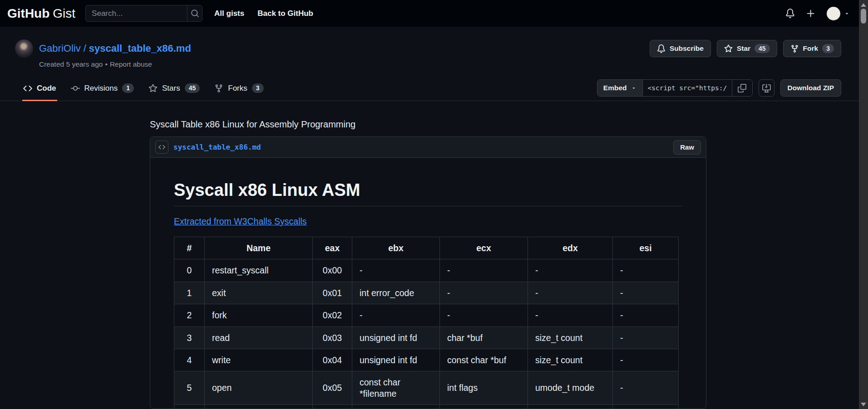 This screenshot has height=409, width=868. Describe the element at coordinates (128, 88) in the screenshot. I see `tab-count: 1` at that location.